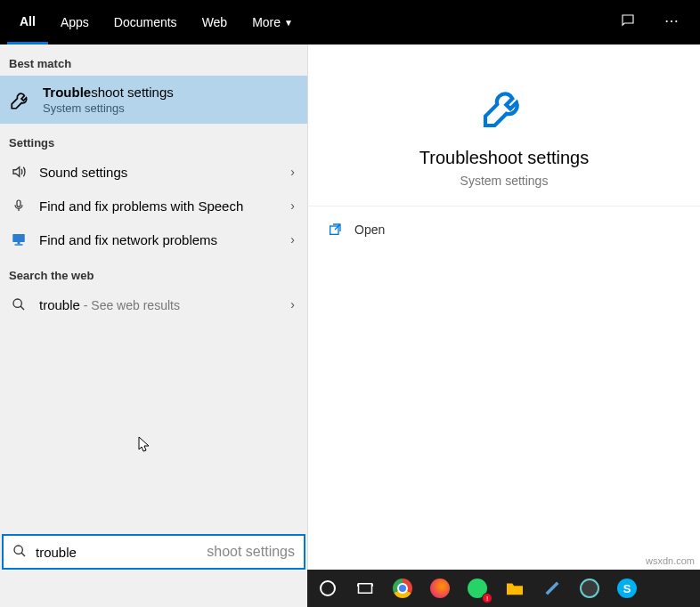 This screenshot has width=700, height=607. Describe the element at coordinates (75, 22) in the screenshot. I see `tab-apps: Apps` at that location.